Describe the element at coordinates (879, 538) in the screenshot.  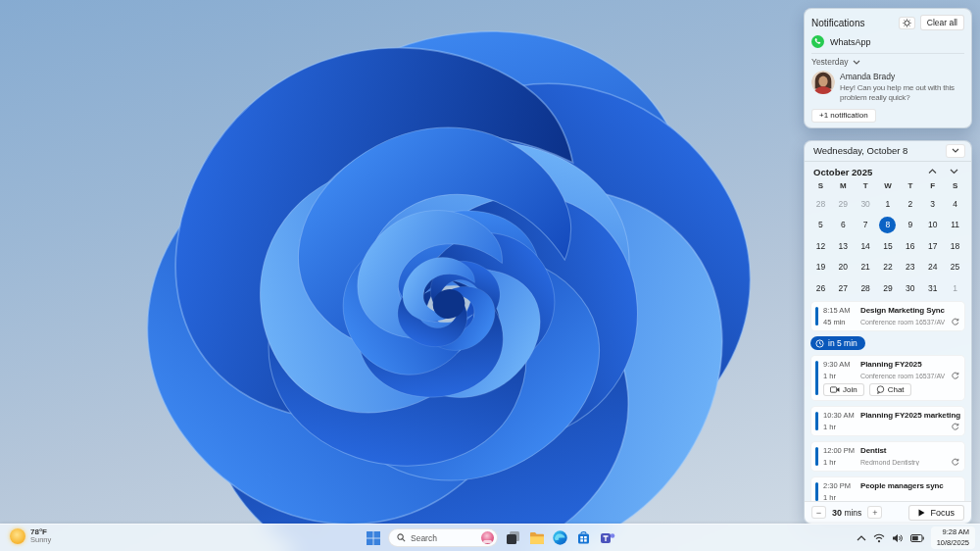
I see `wifi-icon` at that location.